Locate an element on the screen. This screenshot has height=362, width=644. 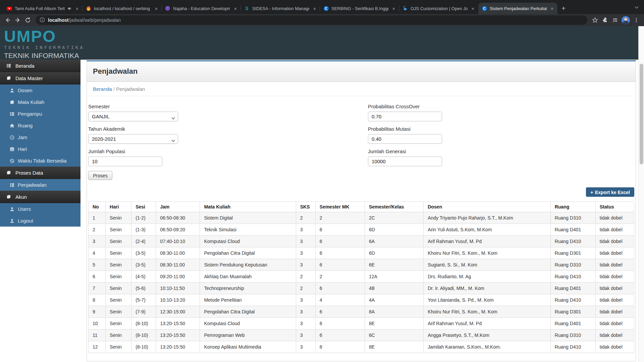
browser-tab-sistem-penjadwalan-perkuliaha: CSistem Penjadwalan Perkuliaha× is located at coordinates (518, 8).